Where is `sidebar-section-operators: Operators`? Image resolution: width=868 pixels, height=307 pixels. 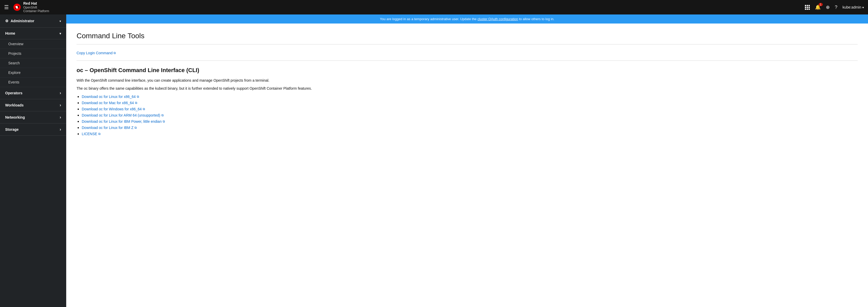 sidebar-section-operators: Operators is located at coordinates (33, 93).